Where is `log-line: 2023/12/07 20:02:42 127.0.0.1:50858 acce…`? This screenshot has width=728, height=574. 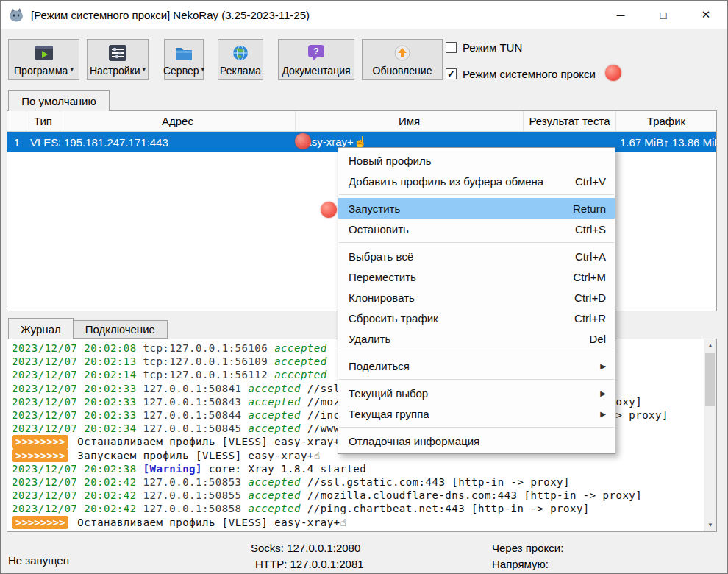
log-line: 2023/12/07 20:02:42 127.0.0.1:50858 acce… is located at coordinates (356, 509).